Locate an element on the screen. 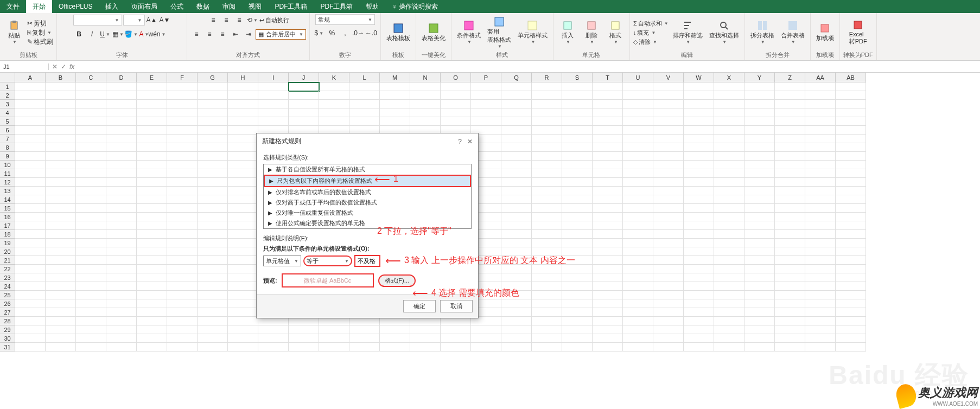 The height and width of the screenshot is (409, 980). column-header: T is located at coordinates (608, 78).